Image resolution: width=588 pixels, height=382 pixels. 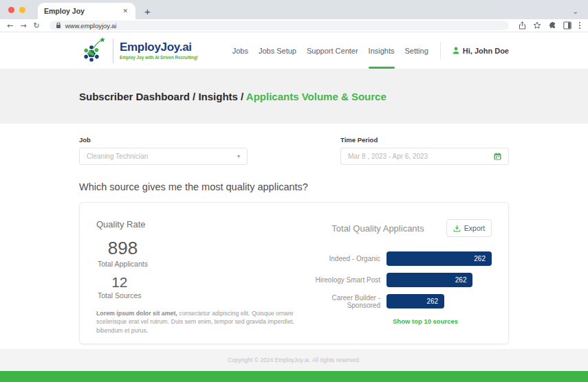 I want to click on bar-chart: Indeed - Organic 262 Hireology Smart Pos…, so click(x=400, y=283).